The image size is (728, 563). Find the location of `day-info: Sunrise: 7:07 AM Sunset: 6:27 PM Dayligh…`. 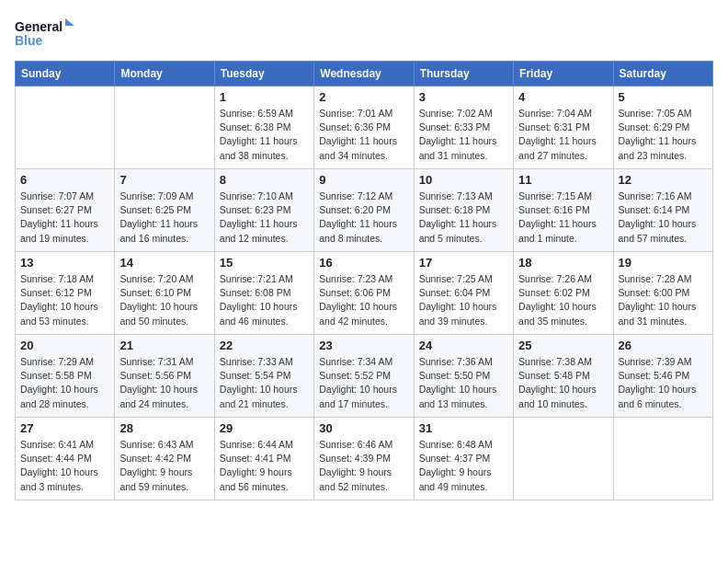

day-info: Sunrise: 7:07 AM Sunset: 6:27 PM Dayligh… is located at coordinates (64, 217).